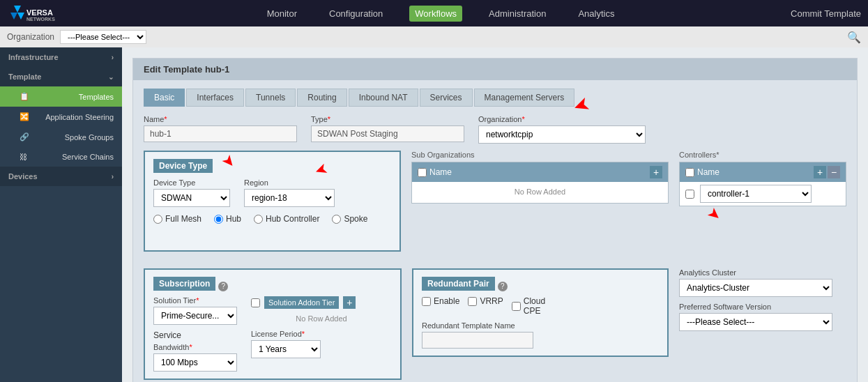 Image resolution: width=868 pixels, height=382 pixels. What do you see at coordinates (113, 57) in the screenshot?
I see `chevron-right-icon: ›` at bounding box center [113, 57].